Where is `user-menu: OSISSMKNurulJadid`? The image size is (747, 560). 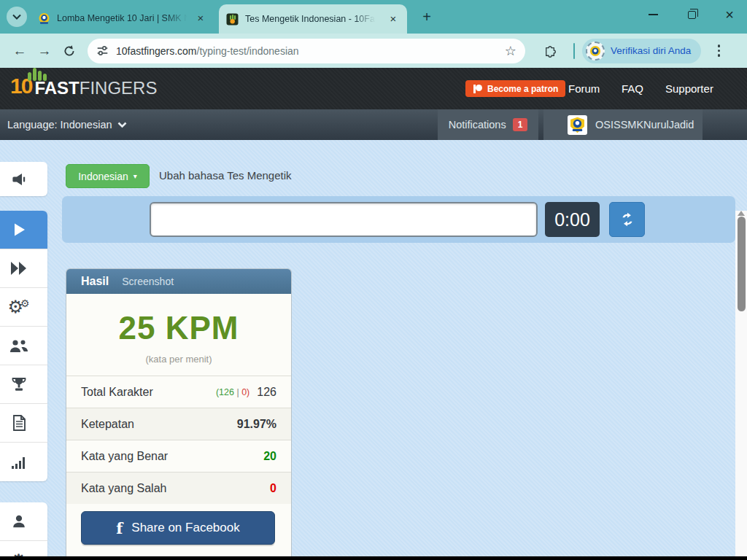 user-menu: OSISSMKNurulJadid is located at coordinates (623, 125).